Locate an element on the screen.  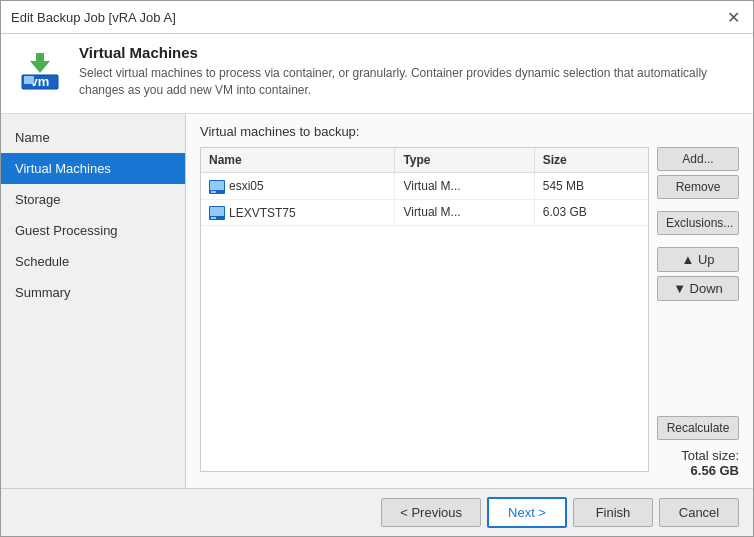
vm-header-icon: vm is located at coordinates (40, 69).